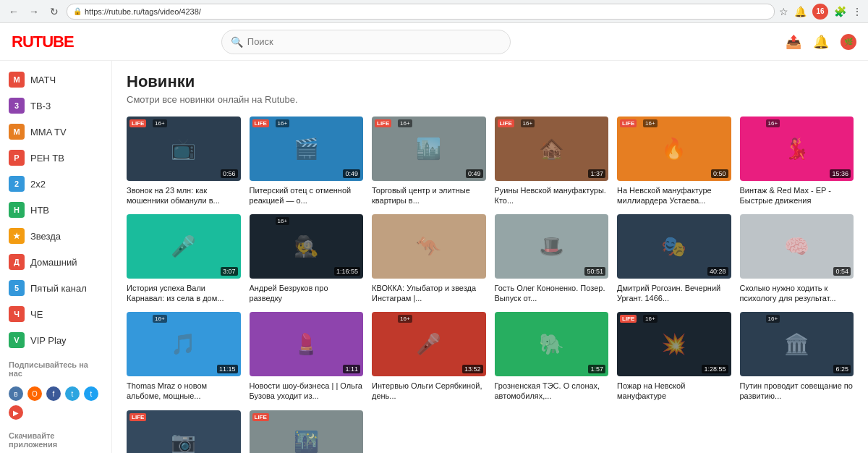 The image size is (868, 453). What do you see at coordinates (797, 294) in the screenshot?
I see `video-title: Сколько нужно ходить к психологу для рез…` at bounding box center [797, 294].